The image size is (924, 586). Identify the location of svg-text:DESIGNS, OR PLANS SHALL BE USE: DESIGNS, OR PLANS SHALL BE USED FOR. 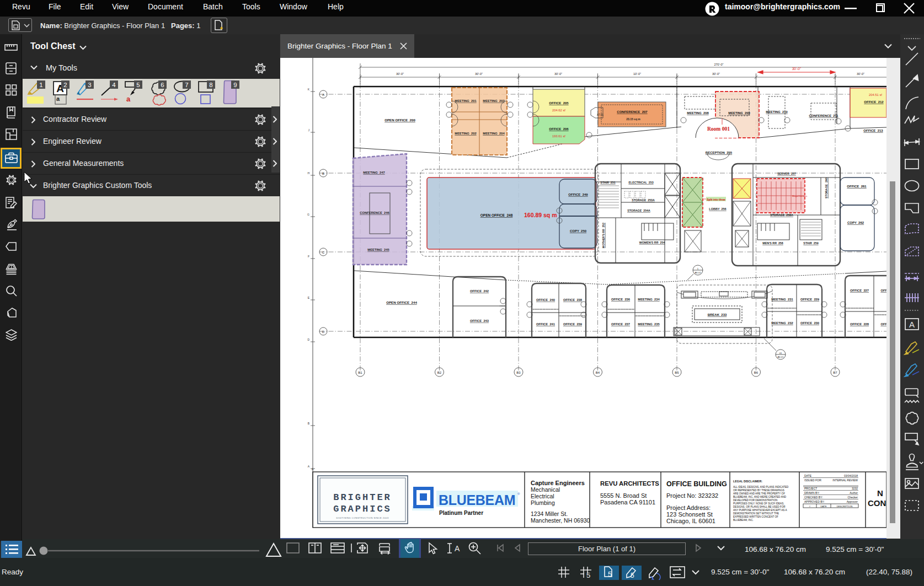
(759, 507).